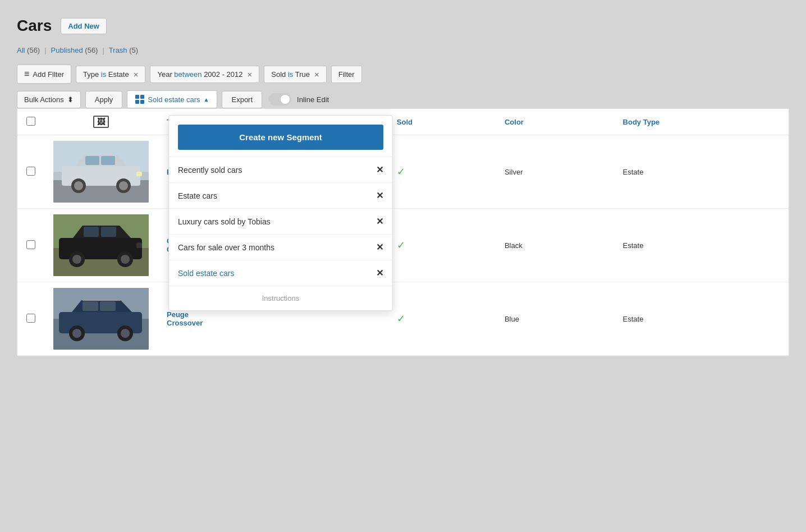 This screenshot has height=532, width=806. I want to click on segment-item-sold-estate: Sold estate cars ✕, so click(281, 273).